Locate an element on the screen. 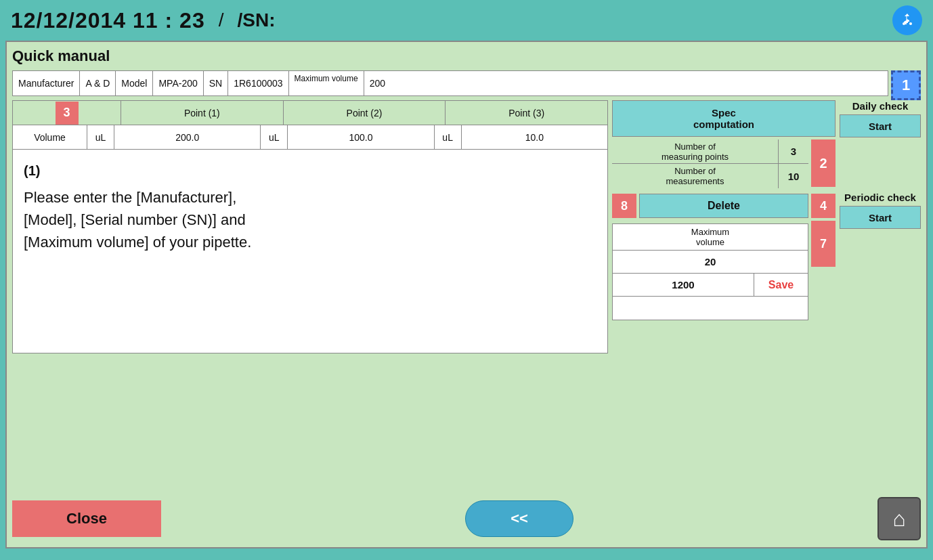 The image size is (933, 560). sn-field-value: 1R6100003 is located at coordinates (259, 83).